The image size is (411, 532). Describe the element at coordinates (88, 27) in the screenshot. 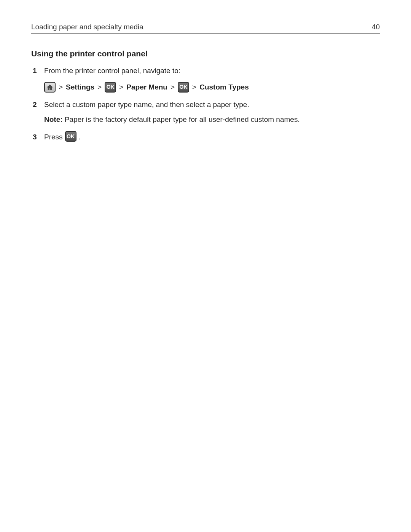

I see `header-title: Loading paper and specialty media` at that location.